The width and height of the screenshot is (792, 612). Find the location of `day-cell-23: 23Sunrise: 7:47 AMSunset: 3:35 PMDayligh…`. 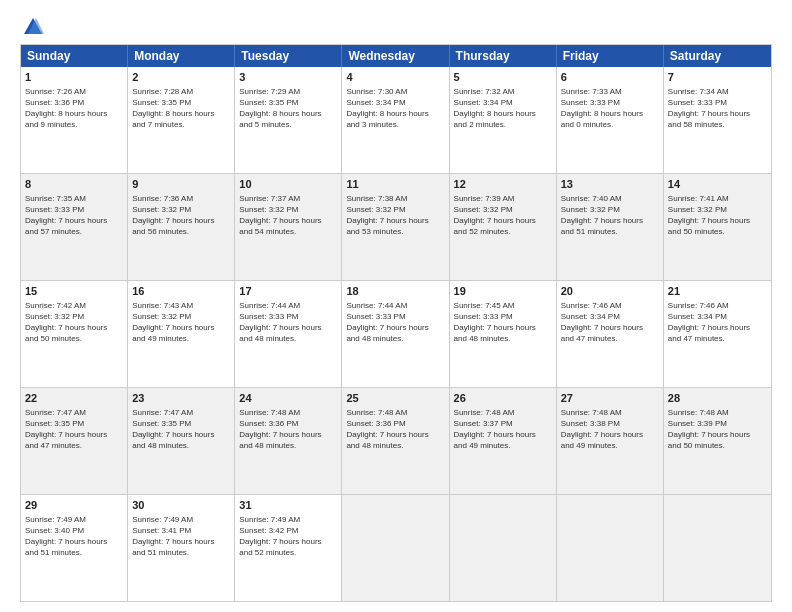

day-cell-23: 23Sunrise: 7:47 AMSunset: 3:35 PMDayligh… is located at coordinates (182, 441).